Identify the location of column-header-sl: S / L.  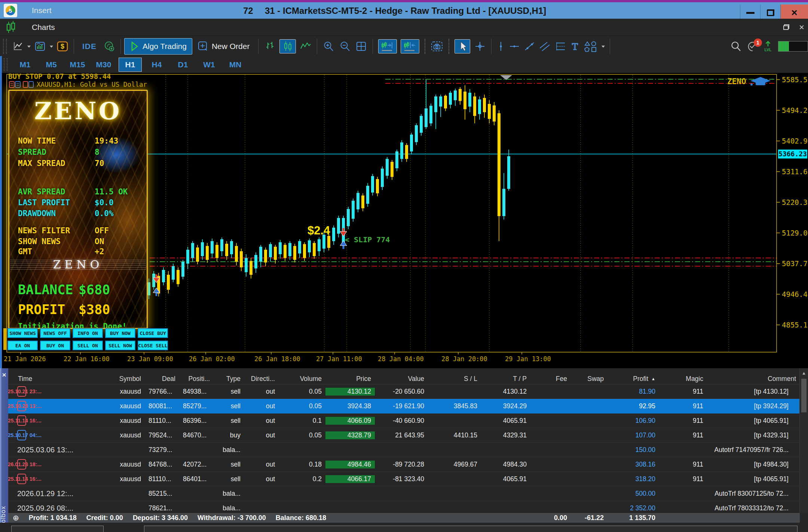
(454, 379).